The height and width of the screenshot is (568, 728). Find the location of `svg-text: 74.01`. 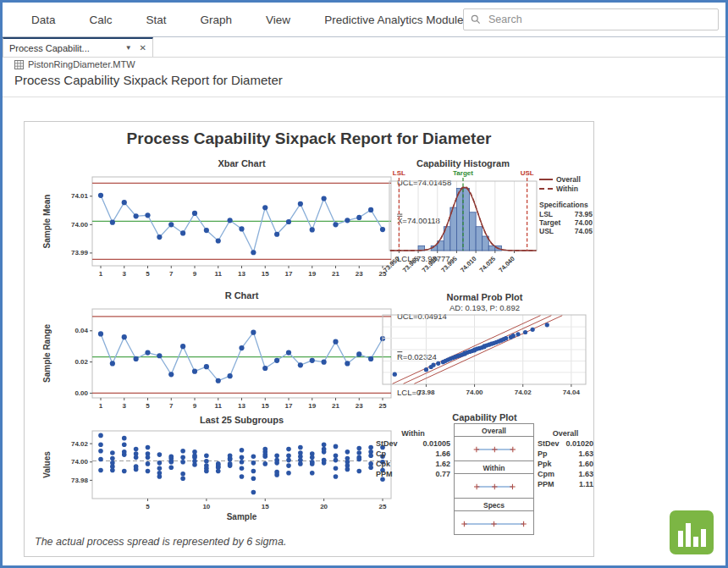

svg-text: 74.01 is located at coordinates (80, 196).